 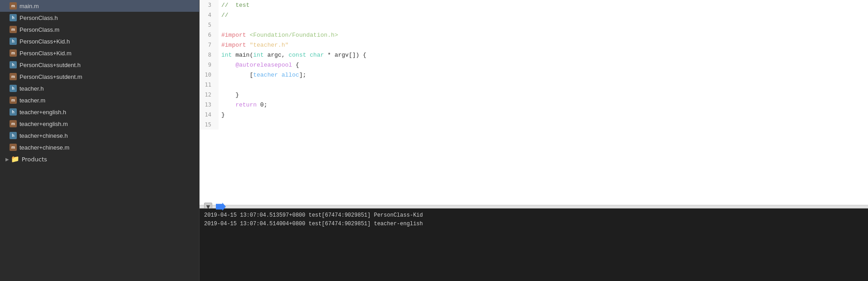 What do you see at coordinates (100, 65) in the screenshot?
I see `sidebar-file-item: hPersonClass+sutdent.h` at bounding box center [100, 65].